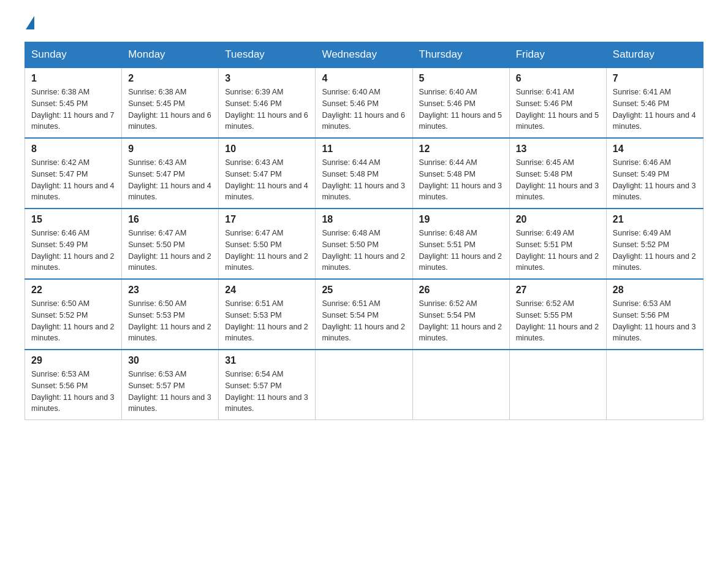 The image size is (728, 563). I want to click on calendar-day-cell: 4 Sunrise: 6:40 AM Sunset: 5:46 PM Dayli…, so click(364, 103).